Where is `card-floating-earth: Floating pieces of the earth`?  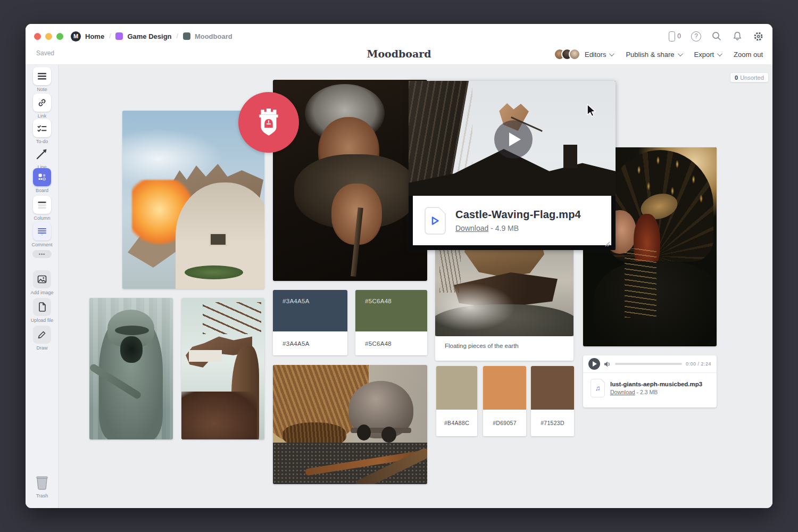 card-floating-earth: Floating pieces of the earth is located at coordinates (504, 297).